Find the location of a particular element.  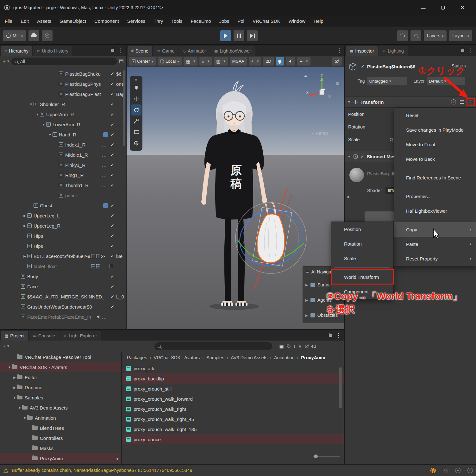

hierarchy-item-index1-r: Index1_R...✓ is located at coordinates (63, 145).